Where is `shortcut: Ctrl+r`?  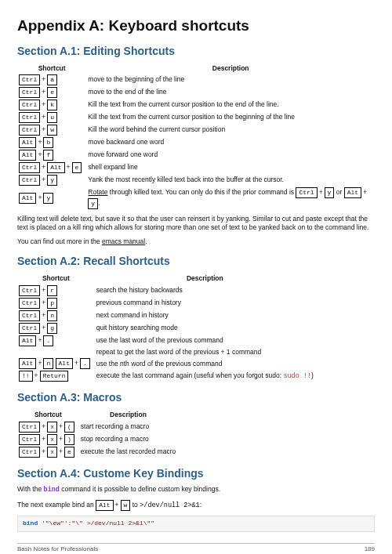
shortcut: Ctrl+r is located at coordinates (56, 291).